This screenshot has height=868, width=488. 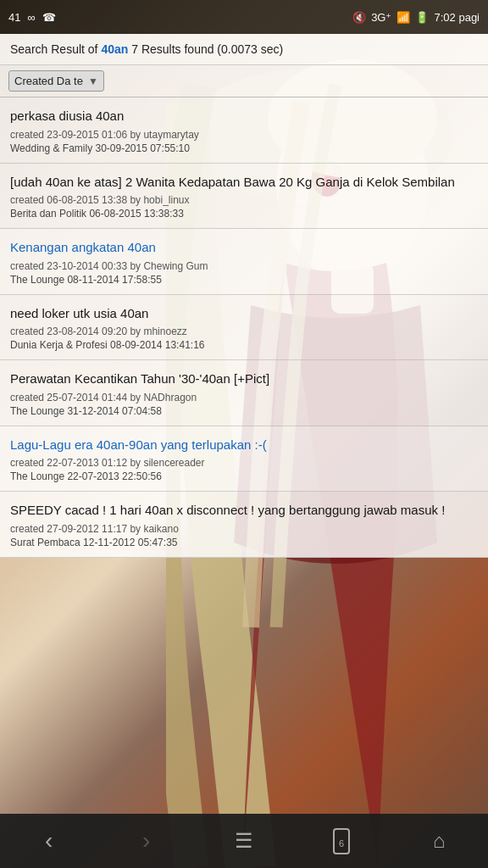 What do you see at coordinates (244, 841) in the screenshot?
I see `menu-icon: ☰` at bounding box center [244, 841].